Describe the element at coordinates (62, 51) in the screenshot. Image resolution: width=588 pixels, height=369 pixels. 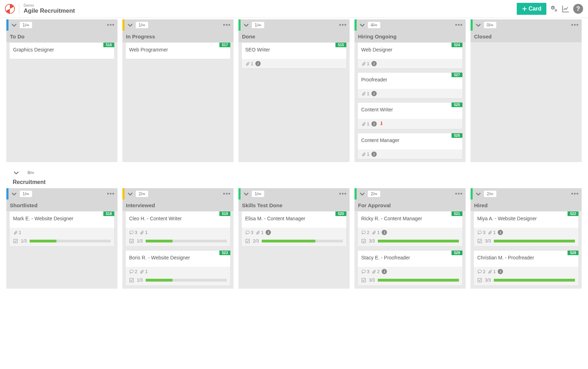
I see `kanban-card: 516Graphics Designer` at that location.